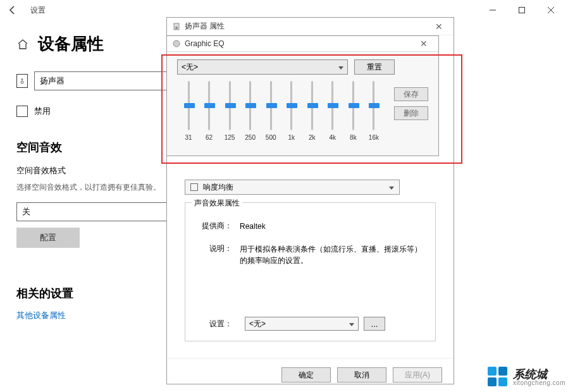 The height and width of the screenshot is (392, 568). I want to click on eq-main: 31621252505001k2k4k8k16k 保存 删除, so click(302, 111).